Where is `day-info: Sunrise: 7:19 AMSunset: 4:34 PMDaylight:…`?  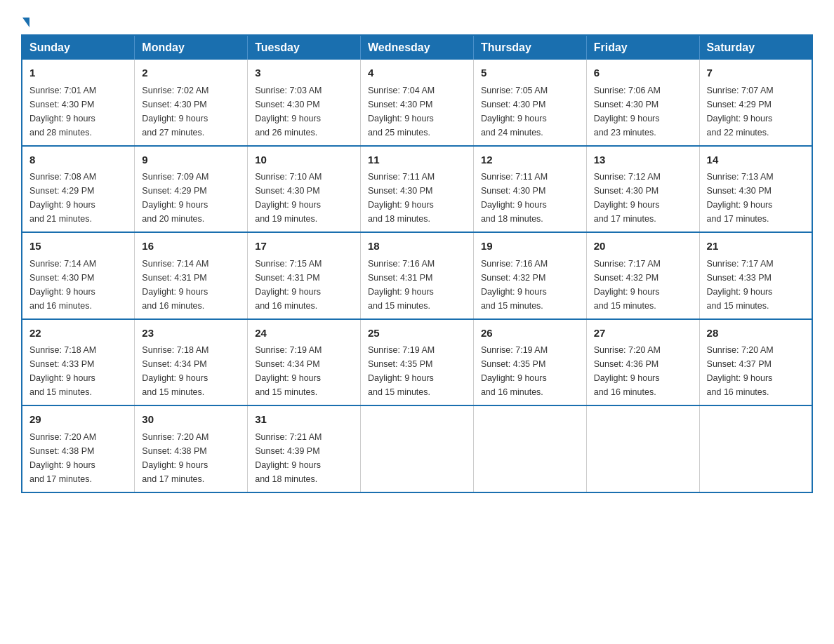
day-info: Sunrise: 7:19 AMSunset: 4:34 PMDaylight:… is located at coordinates (288, 371).